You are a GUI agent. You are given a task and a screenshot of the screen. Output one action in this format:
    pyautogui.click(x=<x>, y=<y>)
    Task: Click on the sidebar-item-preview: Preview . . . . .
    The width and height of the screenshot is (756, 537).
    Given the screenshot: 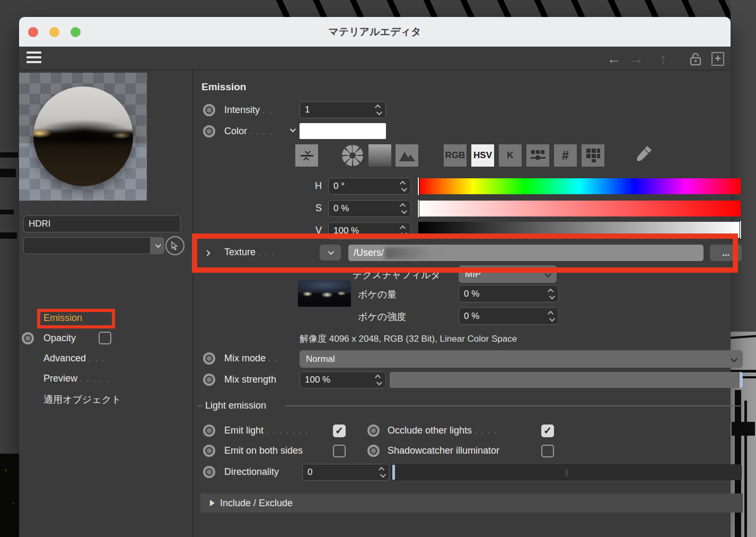 What is the action you would take?
    pyautogui.click(x=76, y=379)
    